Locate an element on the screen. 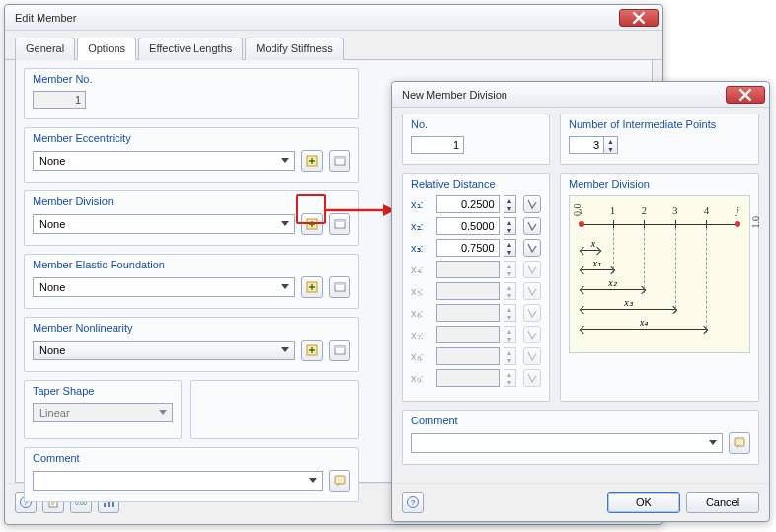 The width and height of the screenshot is (776, 532). new-division-titlebar: New Member Division is located at coordinates (581, 95).